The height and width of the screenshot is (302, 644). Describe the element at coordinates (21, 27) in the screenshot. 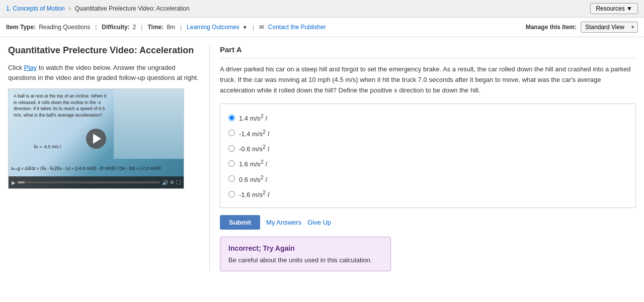

I see `item-type-label: Item Type:` at that location.